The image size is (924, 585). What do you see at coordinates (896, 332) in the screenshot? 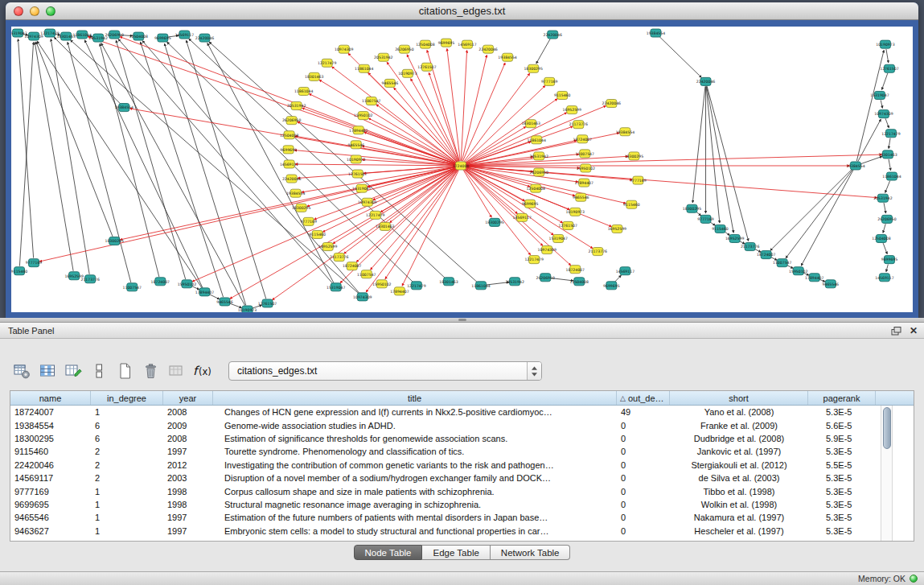
I see `float-panel-icon` at bounding box center [896, 332].